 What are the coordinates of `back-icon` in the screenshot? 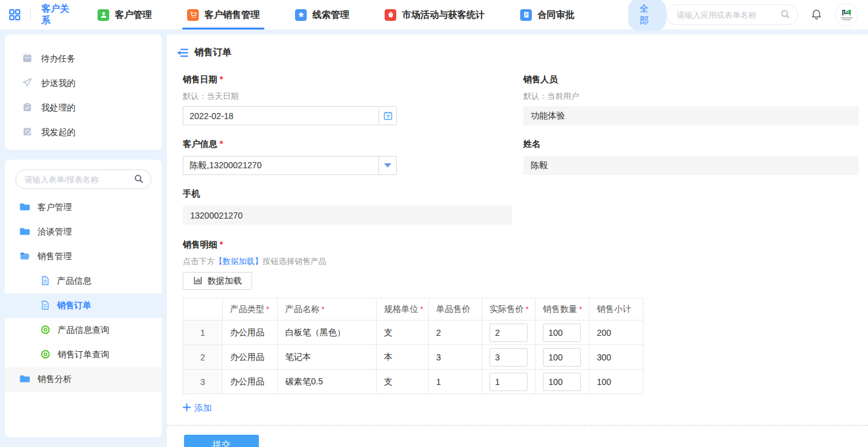 It's located at (183, 53).